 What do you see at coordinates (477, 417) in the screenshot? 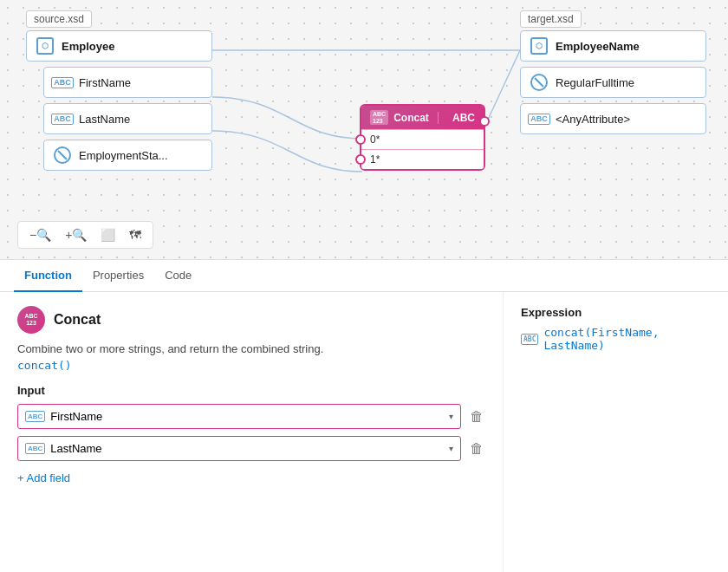
I see `delete-input-0-button: 🗑` at bounding box center [477, 417].